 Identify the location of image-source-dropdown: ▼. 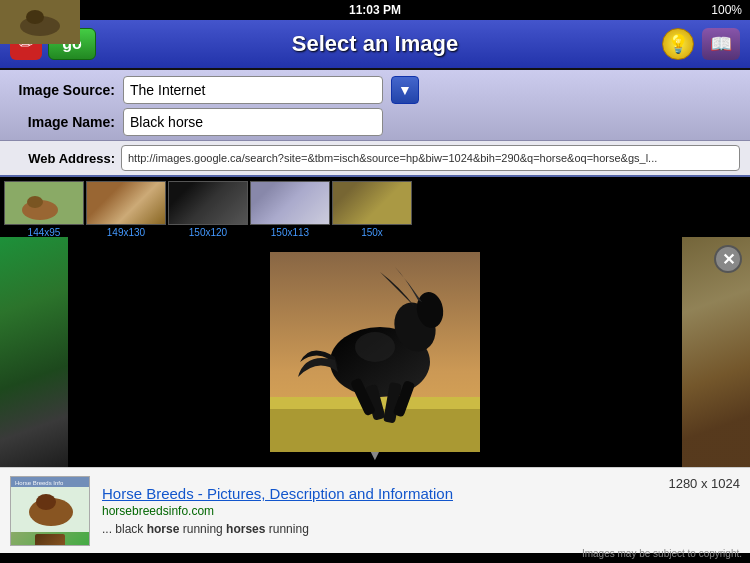
(405, 90).